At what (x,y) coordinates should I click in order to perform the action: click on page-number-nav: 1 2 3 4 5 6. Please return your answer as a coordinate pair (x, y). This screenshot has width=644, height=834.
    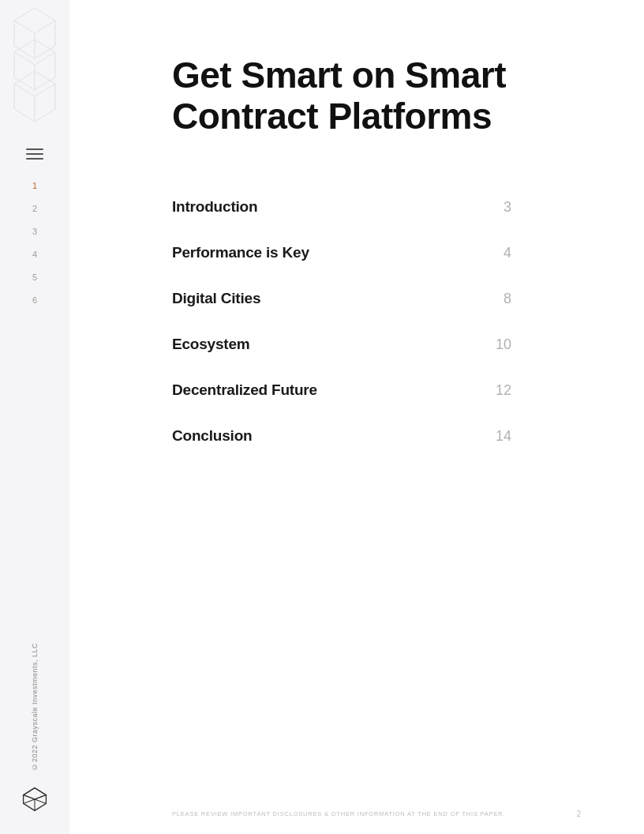
    Looking at the image, I should click on (35, 243).